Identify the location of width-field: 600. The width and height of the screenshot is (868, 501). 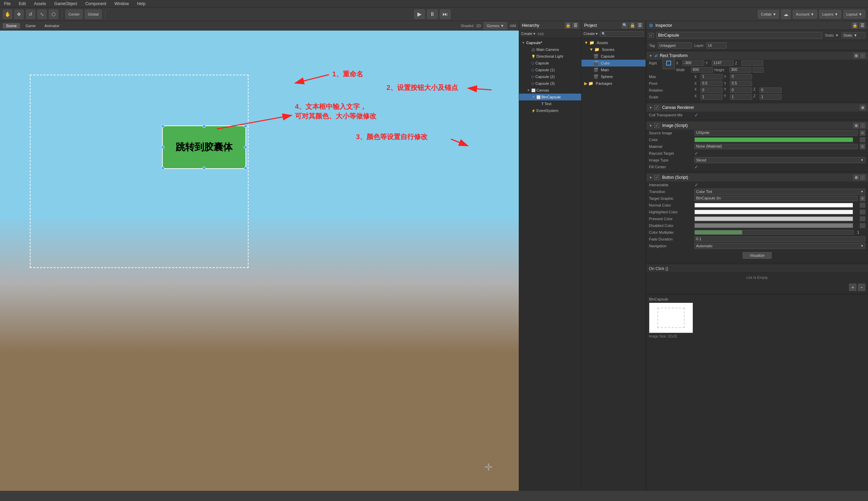
(702, 70).